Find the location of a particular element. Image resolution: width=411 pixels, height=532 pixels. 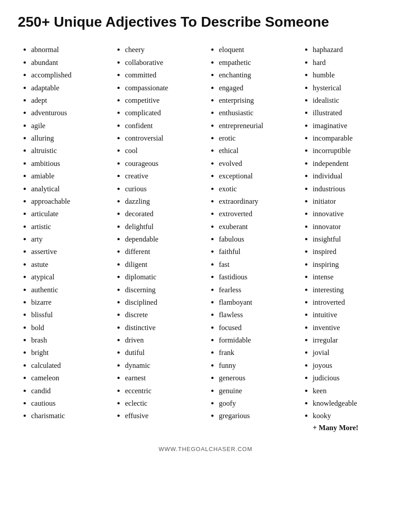

list-item: earnest is located at coordinates (163, 378).